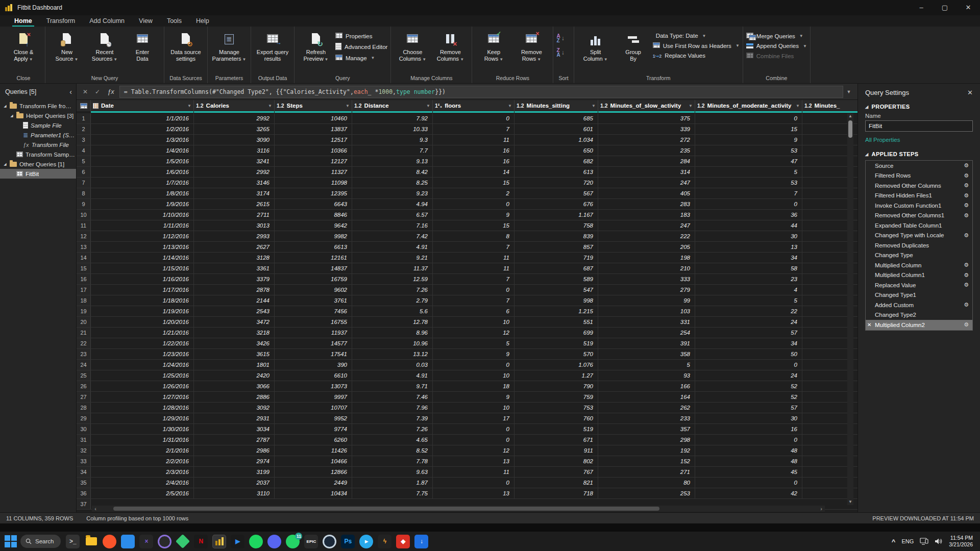  Describe the element at coordinates (556, 365) in the screenshot. I see `cell: 1.076` at that location.